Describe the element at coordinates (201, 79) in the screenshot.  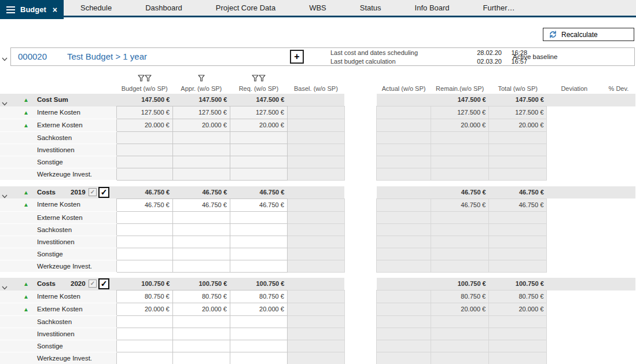
I see `funnel-filter-single-icon` at that location.